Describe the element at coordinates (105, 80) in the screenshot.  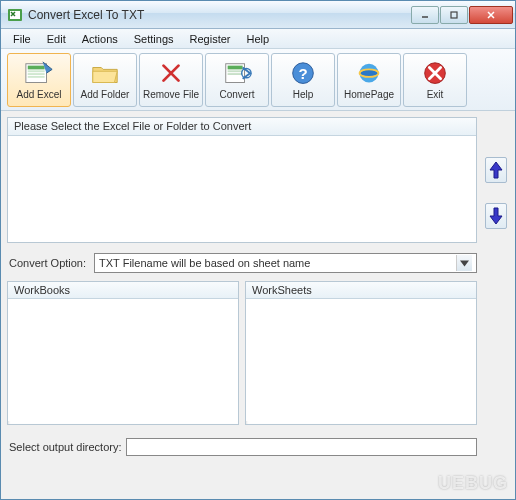
I see `add-folder-button: Add Folder` at that location.